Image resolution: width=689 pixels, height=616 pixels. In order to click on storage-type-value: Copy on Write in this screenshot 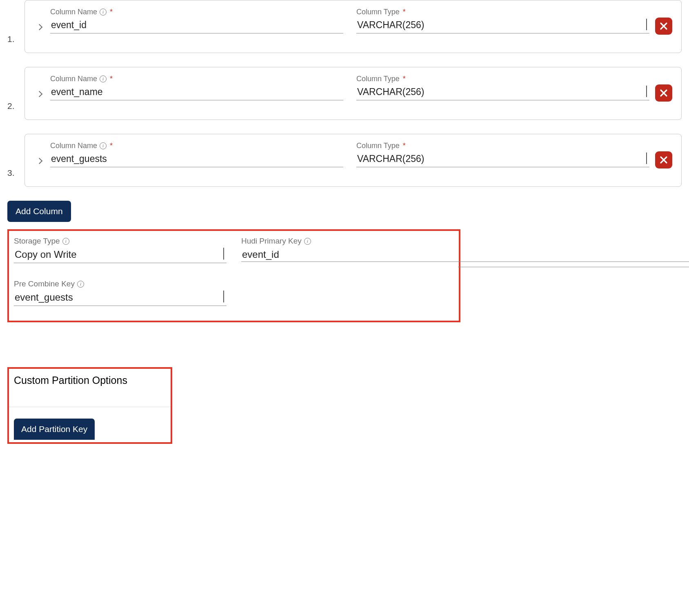, I will do `click(46, 255)`.